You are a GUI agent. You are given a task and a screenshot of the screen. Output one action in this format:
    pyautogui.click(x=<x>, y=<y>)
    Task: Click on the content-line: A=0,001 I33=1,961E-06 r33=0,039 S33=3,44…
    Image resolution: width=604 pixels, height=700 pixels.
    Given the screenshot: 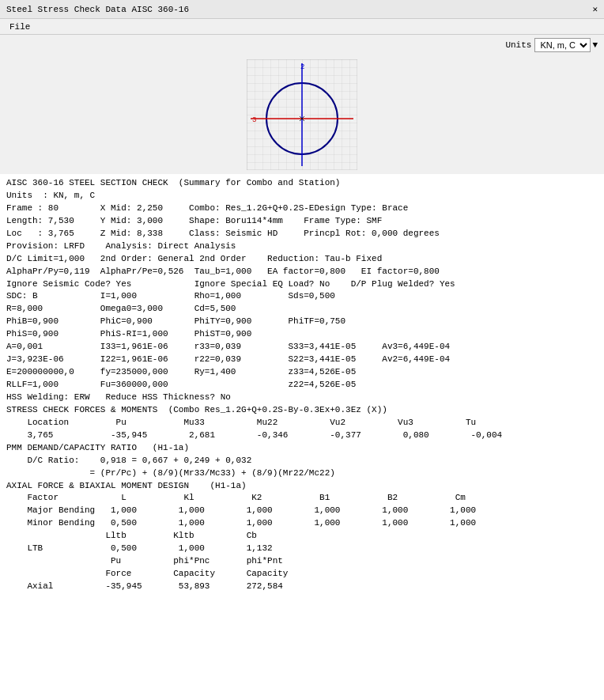 What is the action you would take?
    pyautogui.click(x=302, y=347)
    